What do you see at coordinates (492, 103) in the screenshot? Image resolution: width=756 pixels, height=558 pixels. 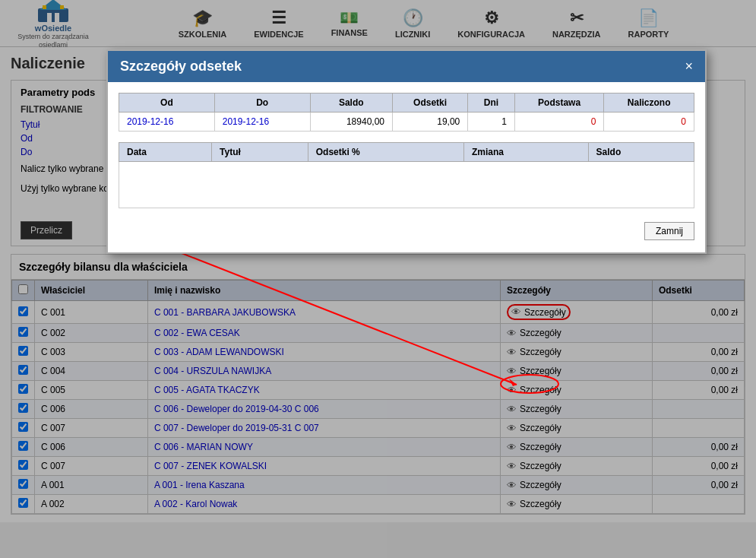 I see `modal-col-dni: Dni` at bounding box center [492, 103].